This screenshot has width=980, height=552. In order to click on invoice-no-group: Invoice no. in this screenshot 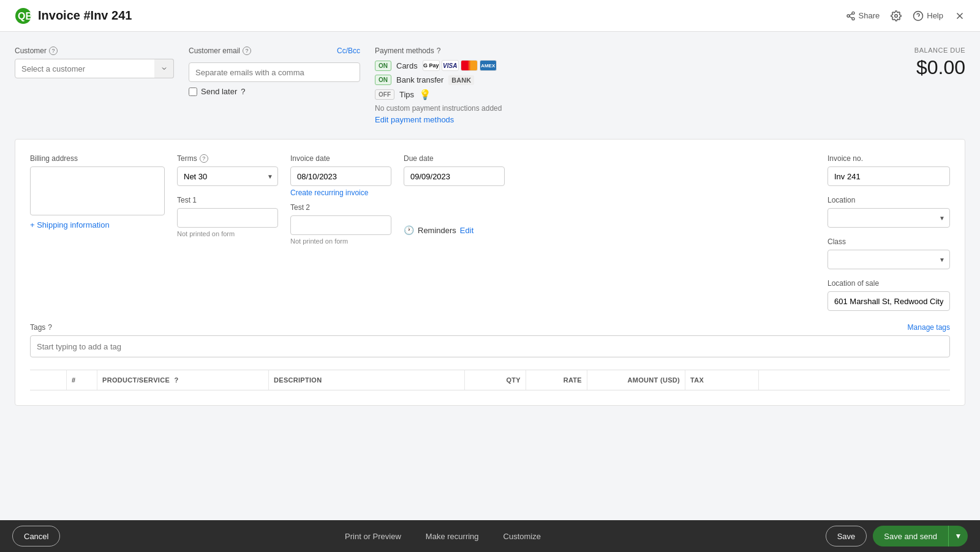, I will do `click(889, 170)`.